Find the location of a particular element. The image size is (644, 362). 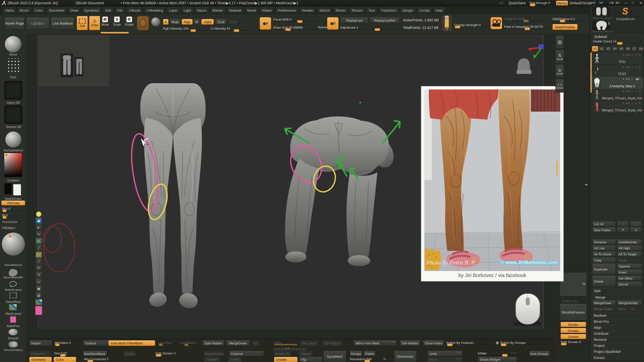

mask-lasso-icon is located at coordinates (13, 307).